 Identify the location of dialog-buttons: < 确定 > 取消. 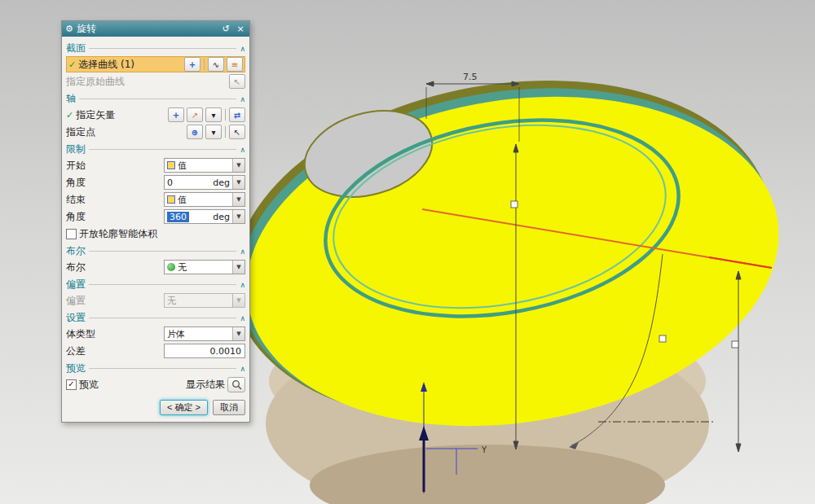
(156, 409).